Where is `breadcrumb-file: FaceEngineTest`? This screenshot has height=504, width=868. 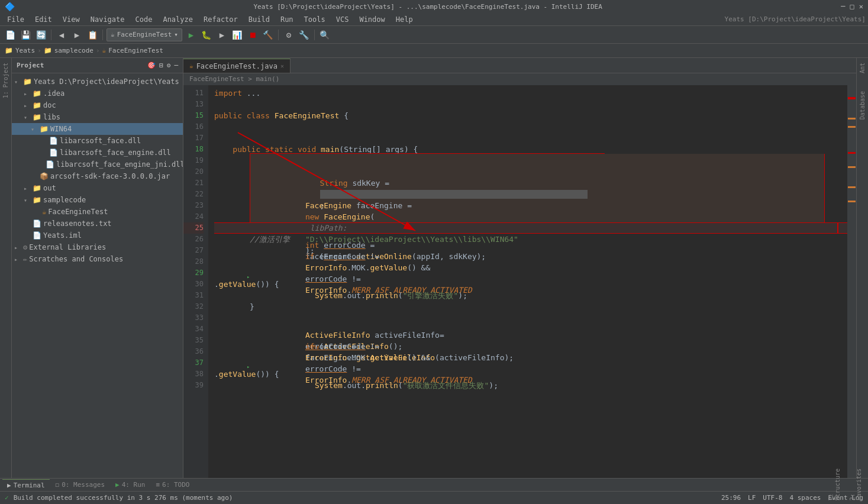
breadcrumb-file: FaceEngineTest is located at coordinates (136, 51).